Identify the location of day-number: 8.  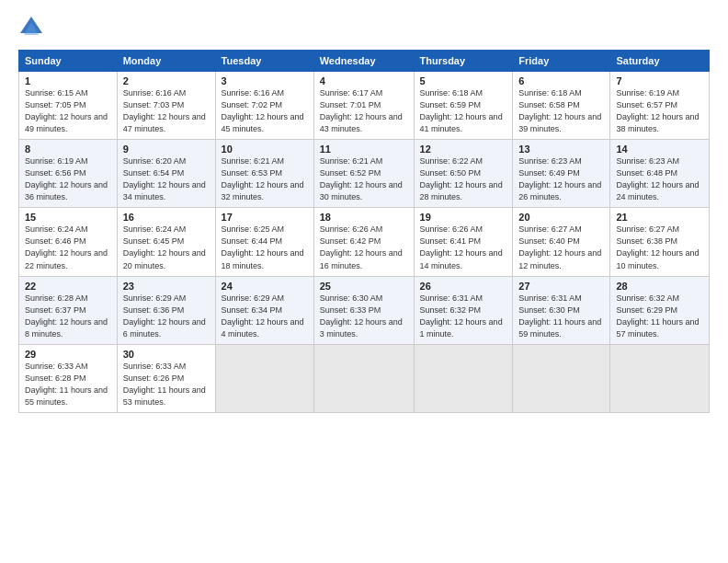
(68, 149).